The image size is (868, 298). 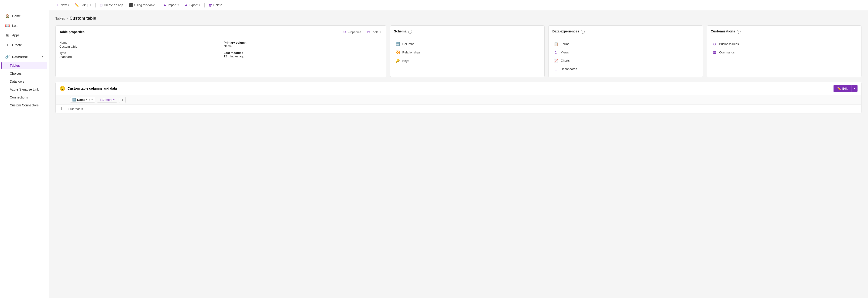 What do you see at coordinates (145, 5) in the screenshot?
I see `using-table-label: Using this table` at bounding box center [145, 5].